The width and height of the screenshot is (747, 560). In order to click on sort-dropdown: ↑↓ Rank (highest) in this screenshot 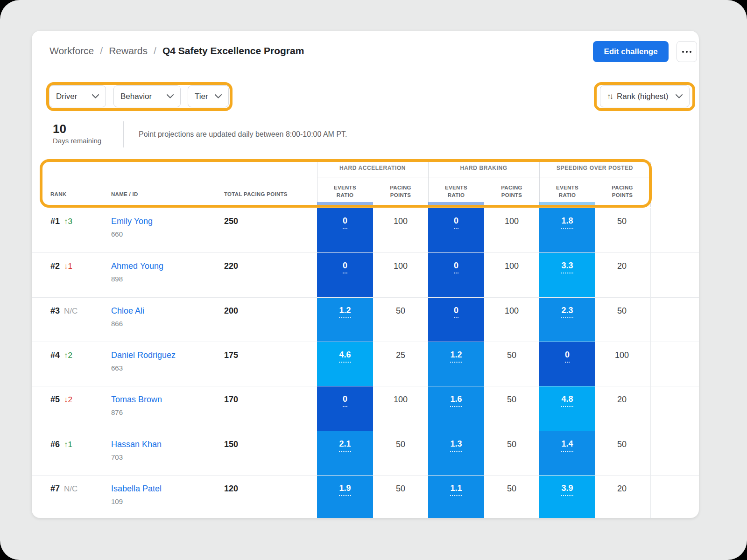, I will do `click(645, 96)`.